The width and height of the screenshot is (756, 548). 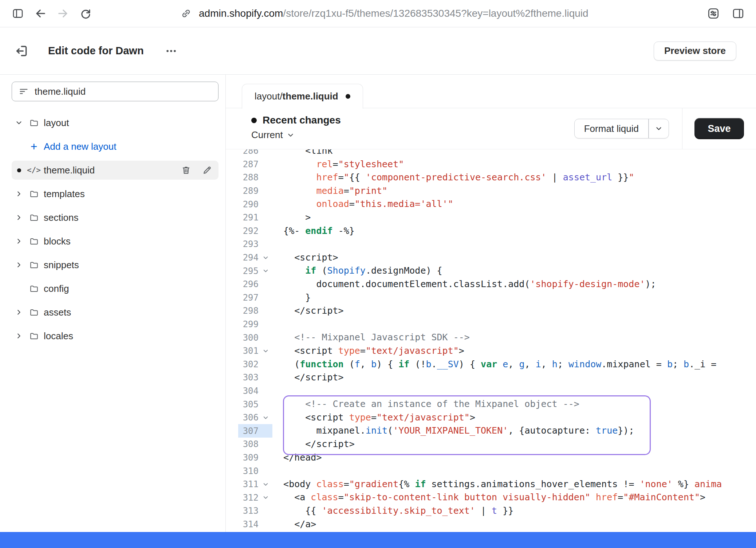 I want to click on code-line-301: 301 <script type="text/javascript">, so click(x=491, y=351).